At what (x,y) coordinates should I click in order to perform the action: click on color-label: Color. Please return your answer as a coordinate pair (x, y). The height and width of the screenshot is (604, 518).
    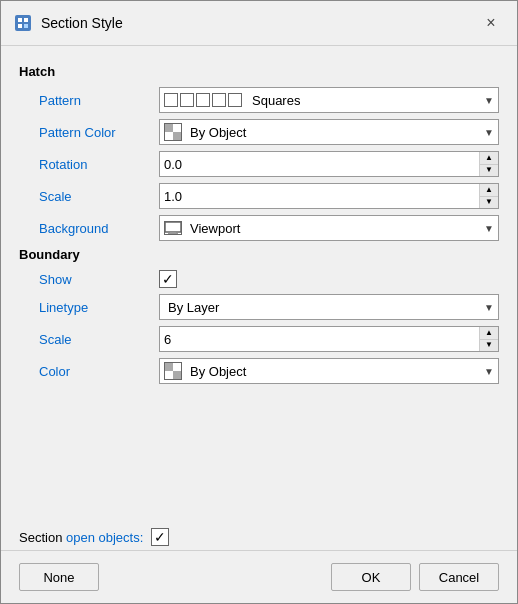
    Looking at the image, I should click on (99, 372).